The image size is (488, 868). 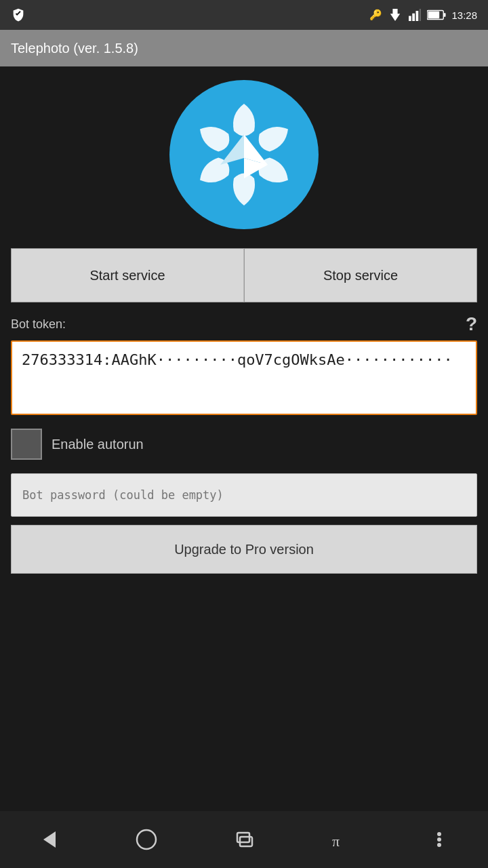 What do you see at coordinates (361, 275) in the screenshot?
I see `stop-service-button: Stop service` at bounding box center [361, 275].